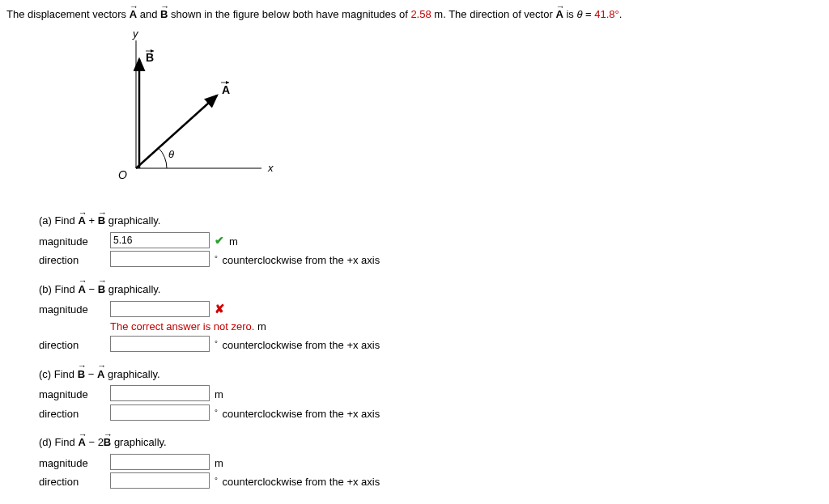 This screenshot has width=829, height=504. I want to click on theta-label: θ, so click(172, 154).